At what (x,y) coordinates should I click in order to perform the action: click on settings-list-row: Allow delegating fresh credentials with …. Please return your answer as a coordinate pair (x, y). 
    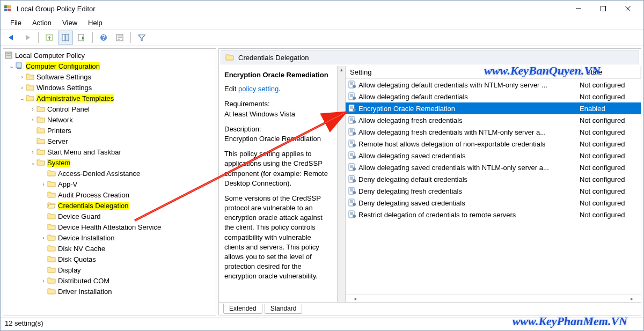
    Looking at the image, I should click on (493, 132).